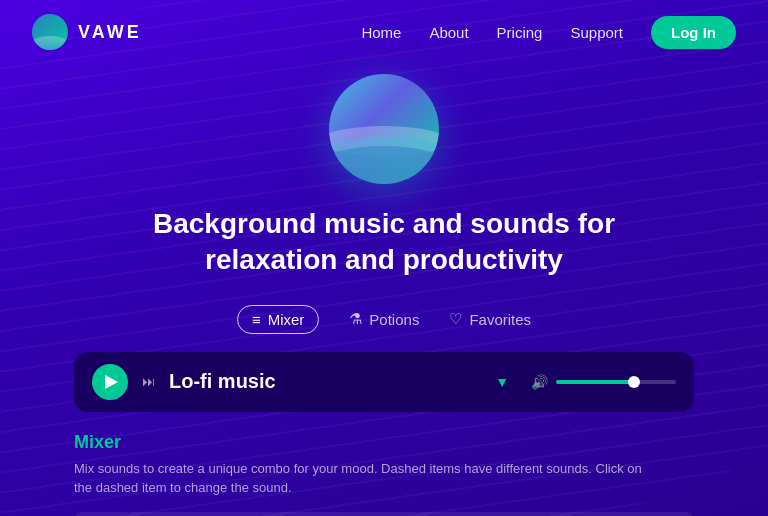 Image resolution: width=768 pixels, height=516 pixels. What do you see at coordinates (596, 32) in the screenshot?
I see `nav-link-support: Support` at bounding box center [596, 32].